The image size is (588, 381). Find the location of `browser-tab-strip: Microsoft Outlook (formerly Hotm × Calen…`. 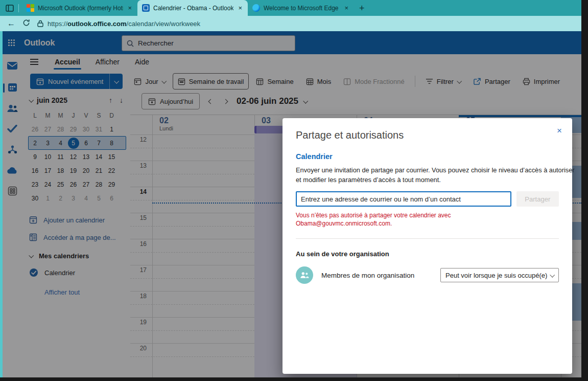

browser-tab-strip: Microsoft Outlook (formerly Hotm × Calen… is located at coordinates (291, 8).